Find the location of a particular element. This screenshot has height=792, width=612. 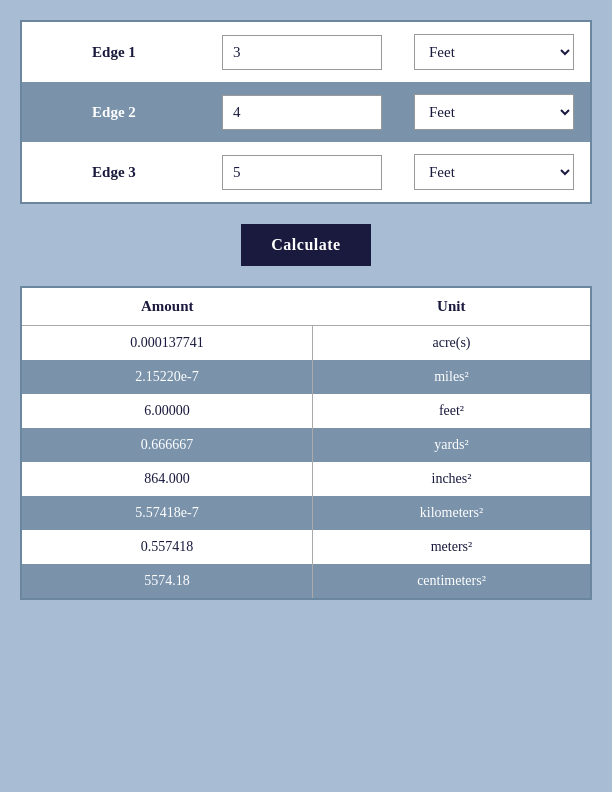

result-row: 2.15220e-7miles² is located at coordinates (306, 377).